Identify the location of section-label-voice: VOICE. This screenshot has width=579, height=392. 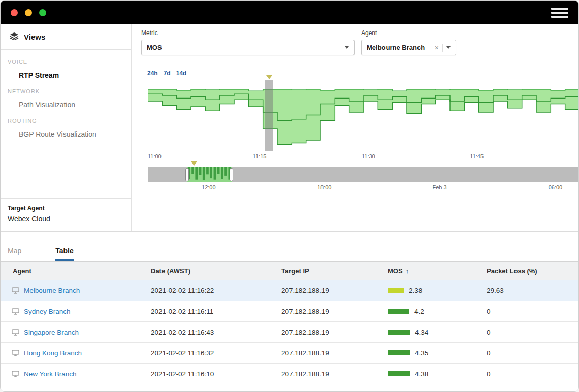
(69, 62).